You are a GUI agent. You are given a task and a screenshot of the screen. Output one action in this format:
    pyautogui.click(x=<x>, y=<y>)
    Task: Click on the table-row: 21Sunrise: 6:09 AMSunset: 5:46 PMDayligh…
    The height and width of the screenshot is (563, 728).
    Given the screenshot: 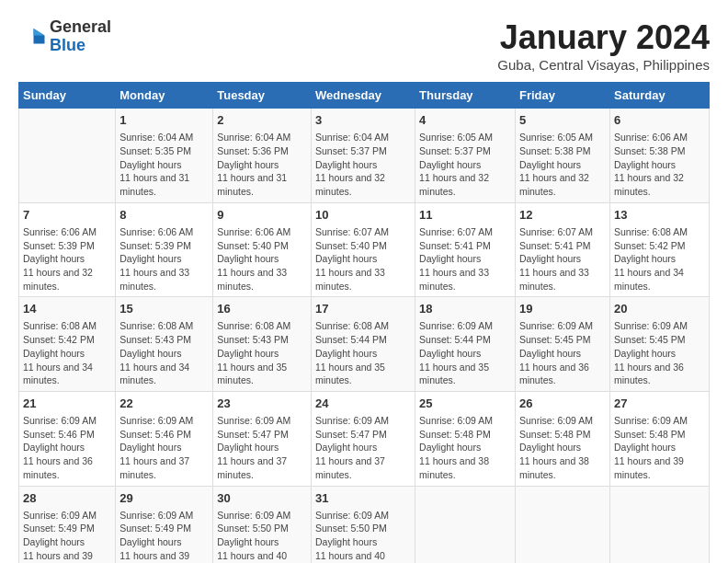 What is the action you would take?
    pyautogui.click(x=68, y=438)
    